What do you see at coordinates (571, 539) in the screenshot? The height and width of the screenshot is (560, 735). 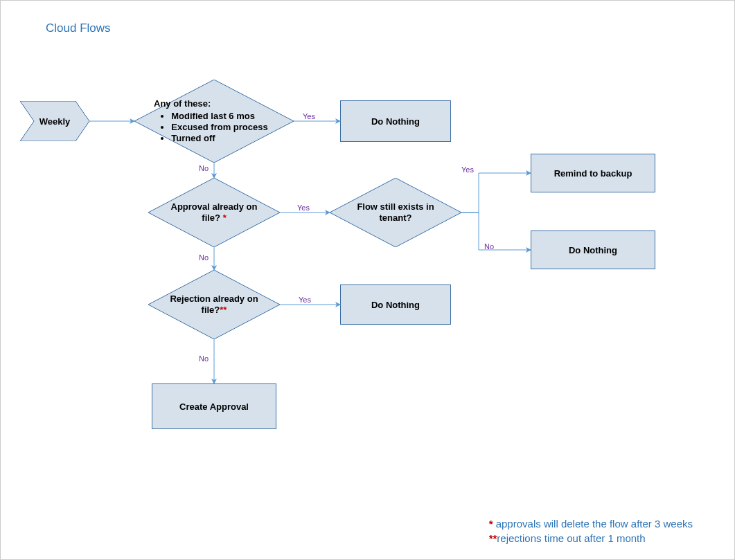 I see `footnote-2-text: rejections time out after 1 month` at bounding box center [571, 539].